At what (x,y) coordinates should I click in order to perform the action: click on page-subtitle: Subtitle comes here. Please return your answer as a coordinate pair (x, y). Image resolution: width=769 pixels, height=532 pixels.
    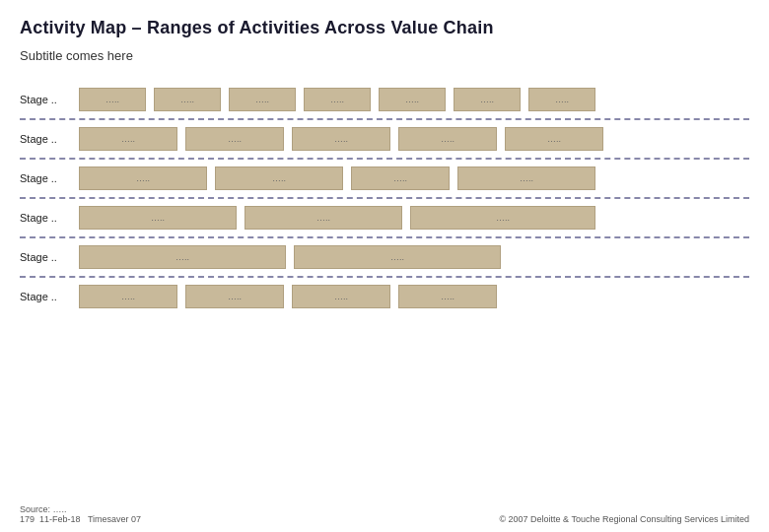
    Looking at the image, I should click on (384, 55).